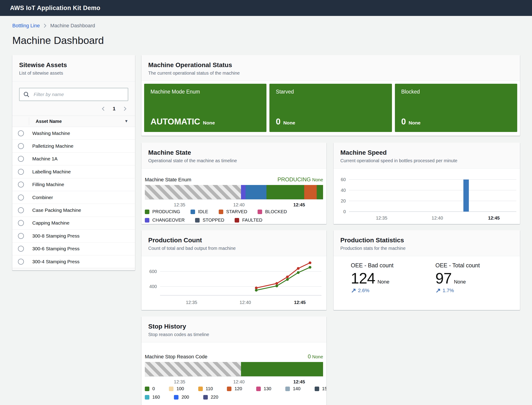 The image size is (532, 405). What do you see at coordinates (264, 389) in the screenshot?
I see `legend-item: 130` at bounding box center [264, 389].